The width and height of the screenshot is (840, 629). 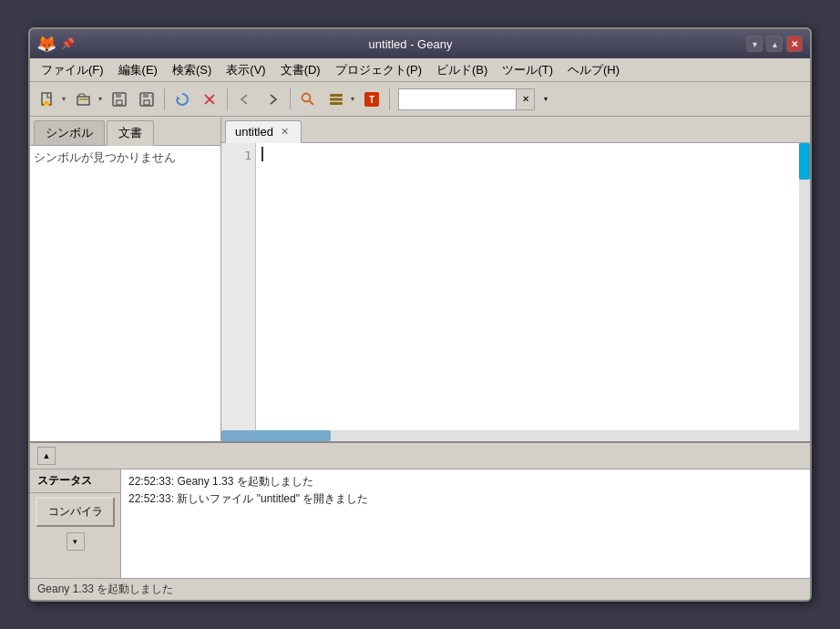 I want to click on menu-document: 文書(D), so click(x=301, y=70).